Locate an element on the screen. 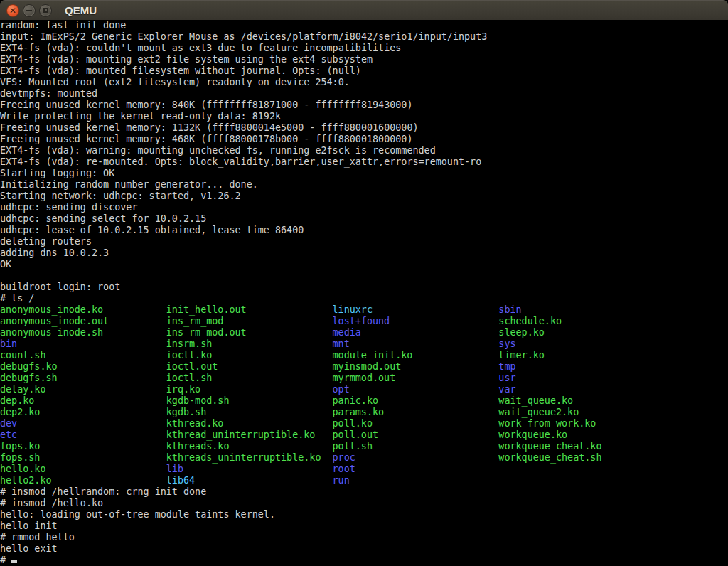 The image size is (728, 566). ls-row: anonymous_inode.outins_rm_modlost+founds… is located at coordinates (364, 321).